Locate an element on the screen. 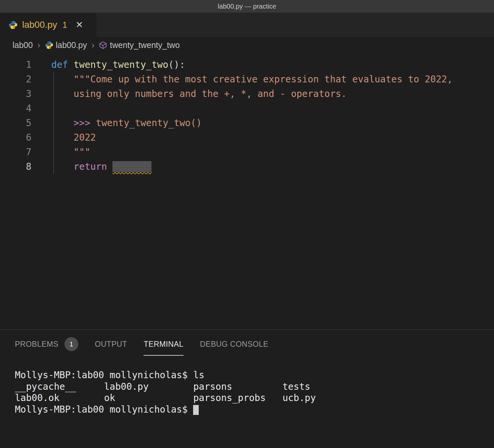  titlebar: lab00.py — practice is located at coordinates (247, 6).